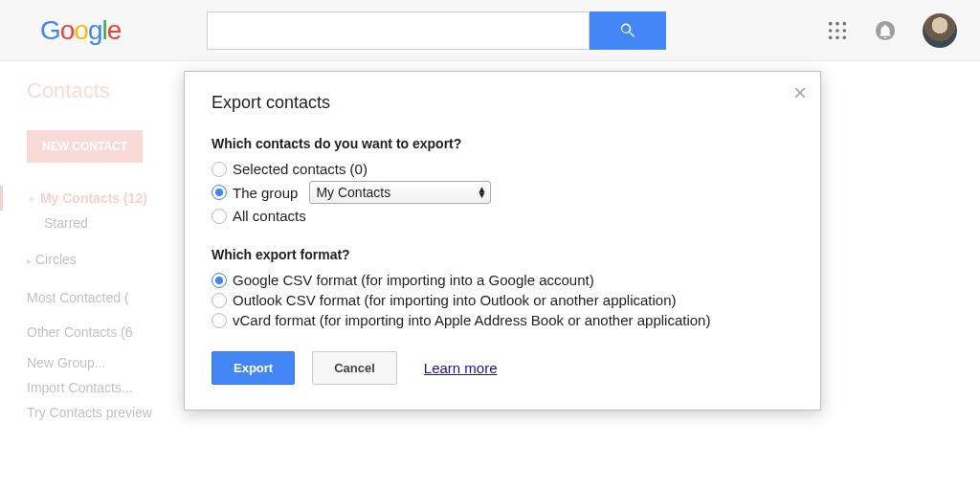 The height and width of the screenshot is (490, 980). I want to click on header-right, so click(892, 31).